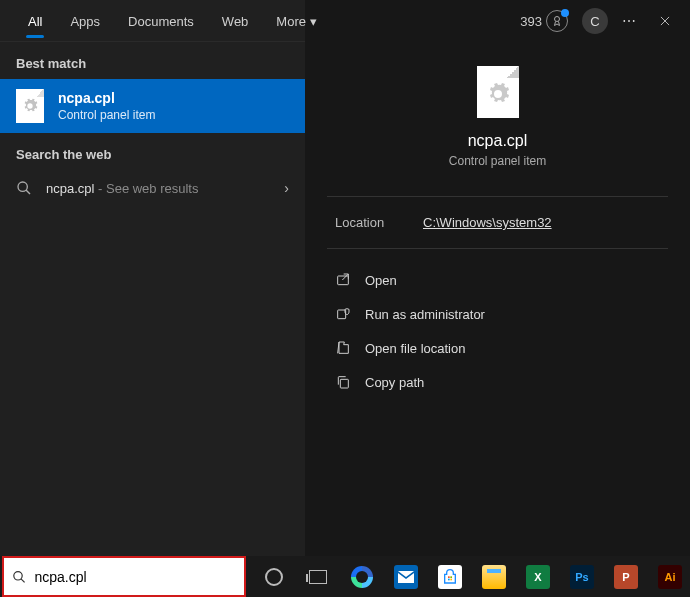  What do you see at coordinates (488, 222) in the screenshot?
I see `location-path: C:\Windows\system32` at bounding box center [488, 222].